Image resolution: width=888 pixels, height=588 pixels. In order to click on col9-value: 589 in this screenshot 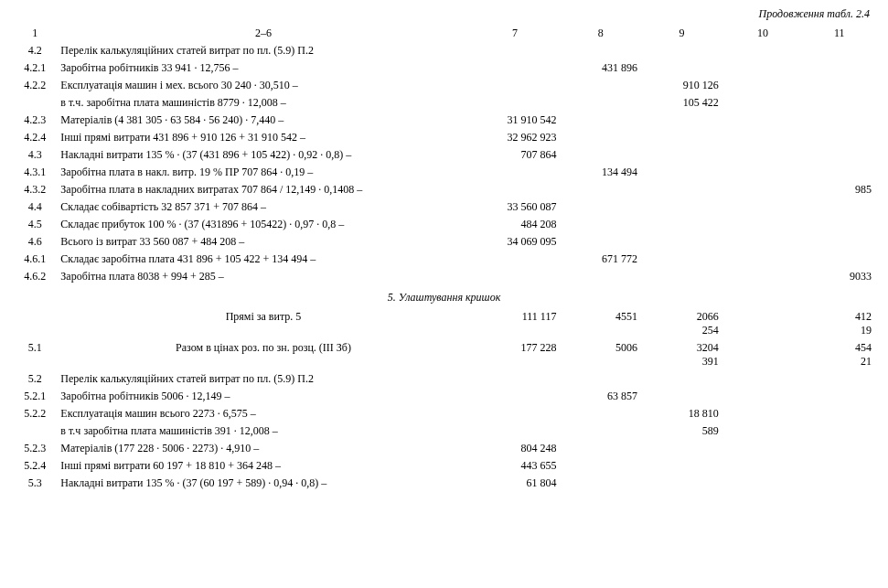, I will do `click(682, 432)`.